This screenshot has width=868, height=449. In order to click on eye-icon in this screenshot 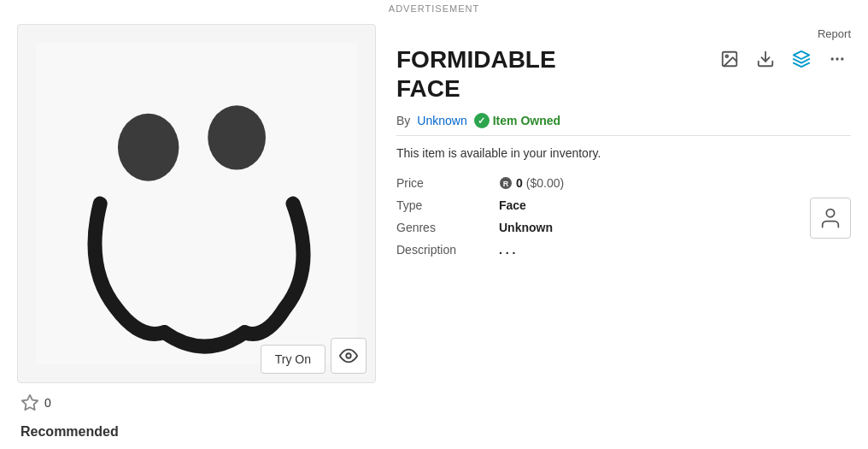, I will do `click(349, 356)`.